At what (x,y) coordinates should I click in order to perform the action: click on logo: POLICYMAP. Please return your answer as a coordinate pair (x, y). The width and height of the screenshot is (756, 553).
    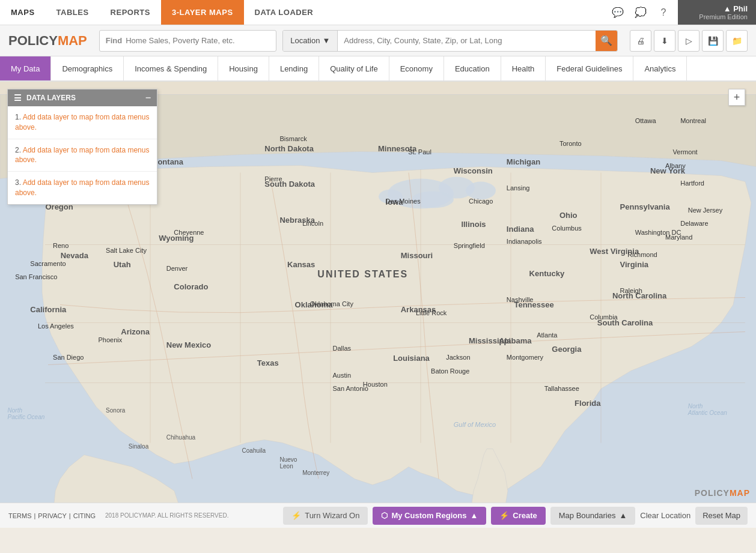
    Looking at the image, I should click on (48, 41).